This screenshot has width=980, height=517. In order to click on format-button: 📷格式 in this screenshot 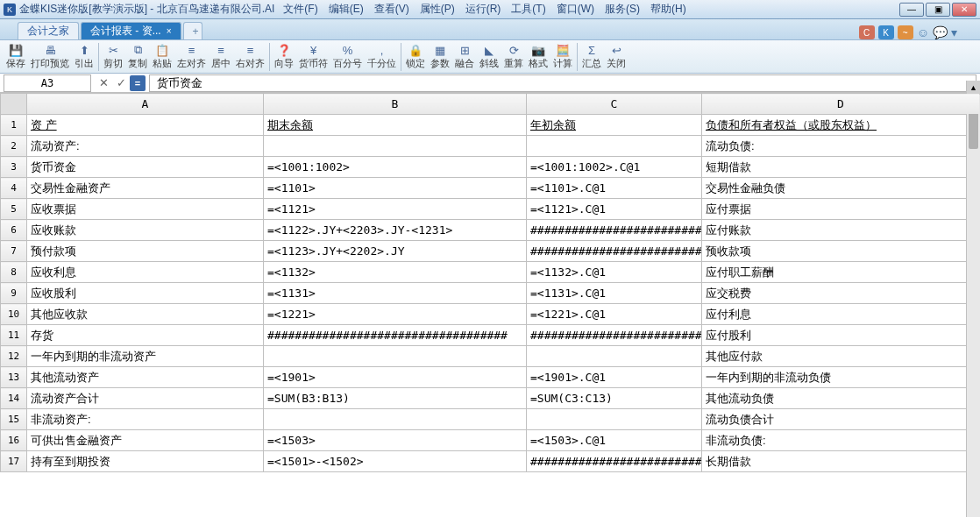, I will do `click(538, 56)`.